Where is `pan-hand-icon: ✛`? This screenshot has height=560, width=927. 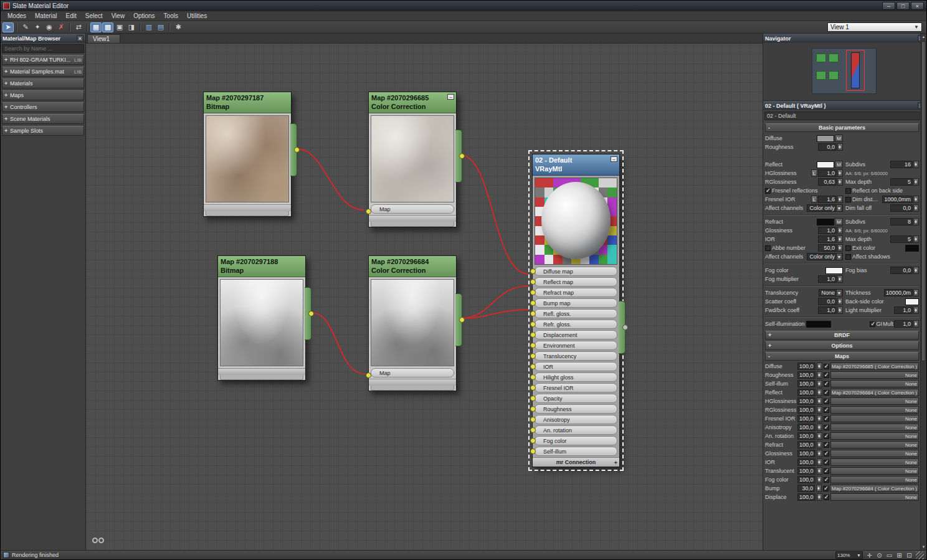
pan-hand-icon: ✛ is located at coordinates (870, 556).